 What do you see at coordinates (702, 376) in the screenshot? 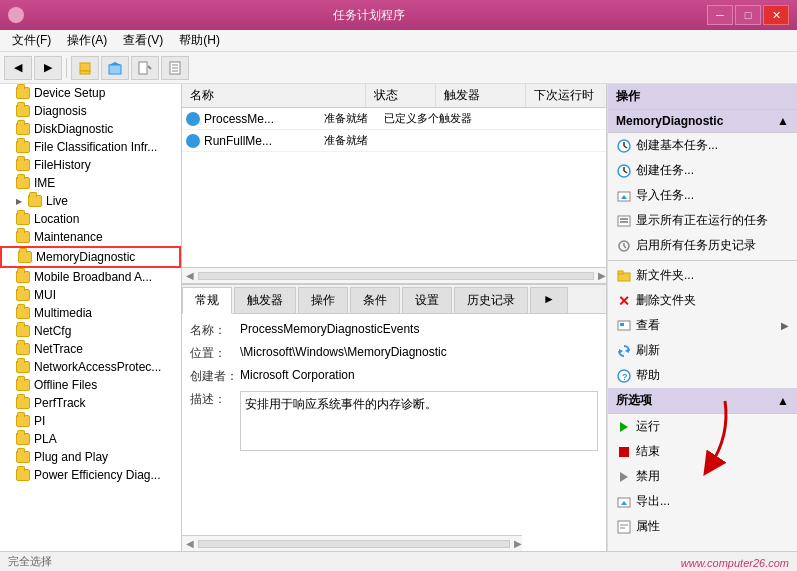
I see `action-help: ? 帮助` at bounding box center [702, 376].